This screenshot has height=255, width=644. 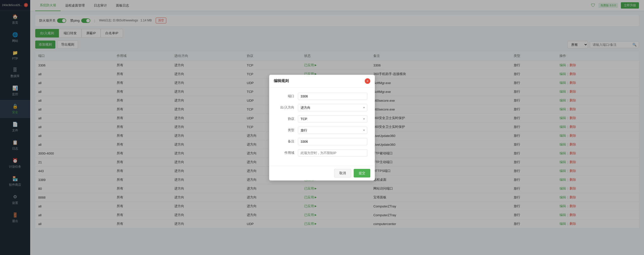 I want to click on form-row-protocol: 协议 TCP UDP TCP/UDP ▼, so click(x=322, y=119).